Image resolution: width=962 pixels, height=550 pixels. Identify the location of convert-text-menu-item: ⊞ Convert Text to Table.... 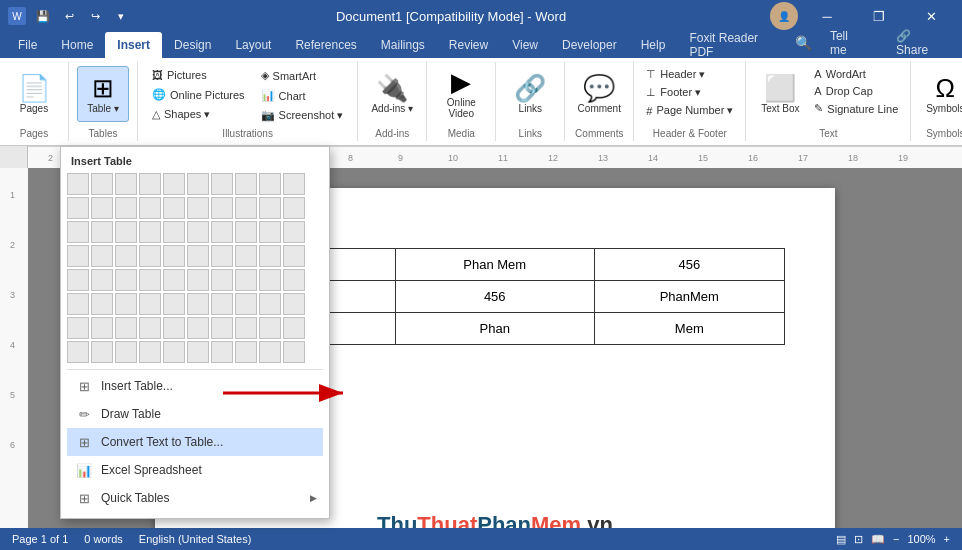
(195, 442).